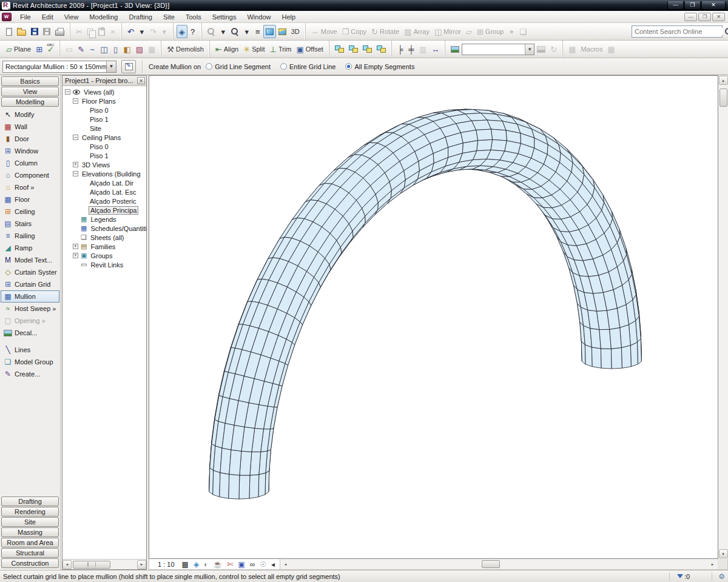 Image resolution: width=728 pixels, height=582 pixels. What do you see at coordinates (30, 127) in the screenshot?
I see `sidebar-item-wall: ▦Wall` at bounding box center [30, 127].